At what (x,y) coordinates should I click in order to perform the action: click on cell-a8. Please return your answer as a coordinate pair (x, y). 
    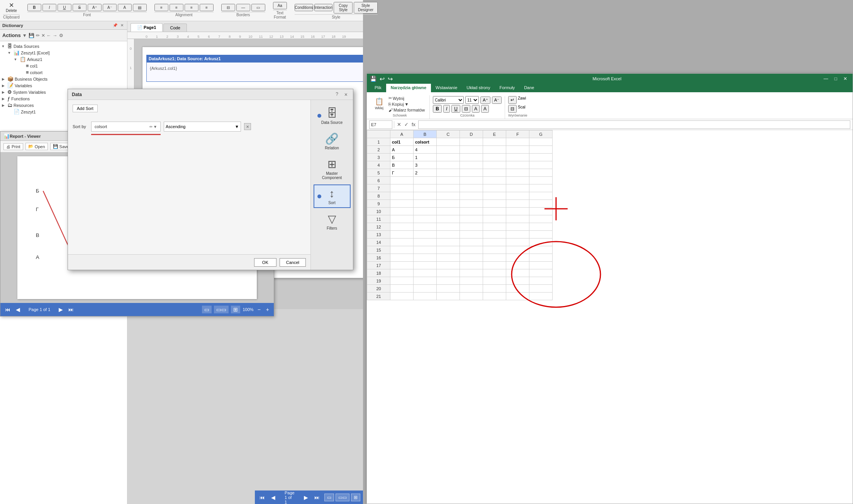
    Looking at the image, I should click on (402, 196).